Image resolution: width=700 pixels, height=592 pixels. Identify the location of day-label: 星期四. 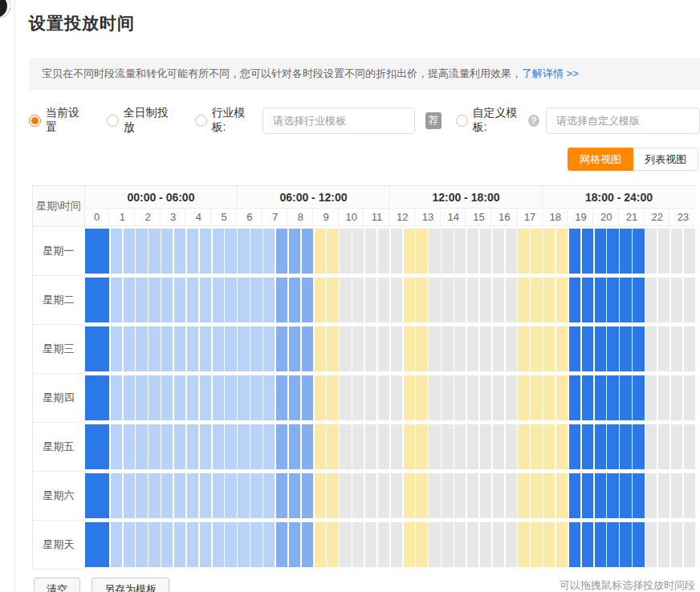
(59, 398).